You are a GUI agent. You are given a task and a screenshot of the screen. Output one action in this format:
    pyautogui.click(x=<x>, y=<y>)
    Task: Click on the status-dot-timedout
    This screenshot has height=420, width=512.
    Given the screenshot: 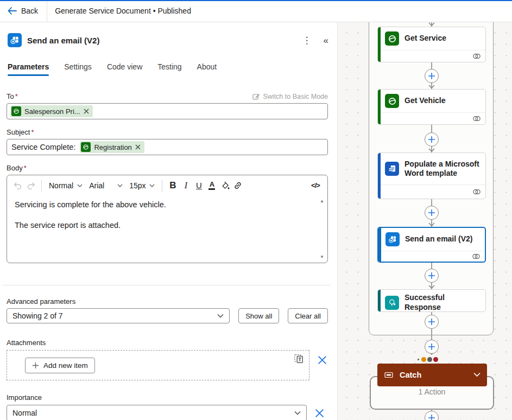 What is the action you would take?
    pyautogui.click(x=430, y=359)
    